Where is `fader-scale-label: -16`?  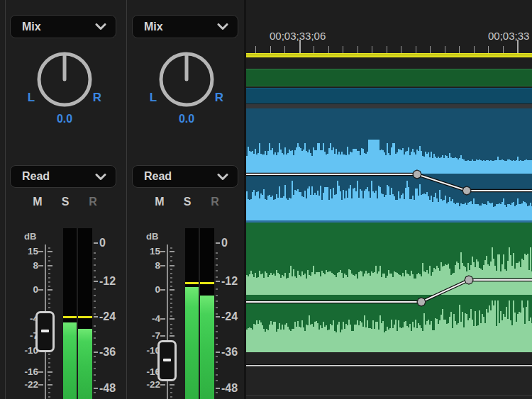
fader-scale-label: -16 is located at coordinates (145, 372).